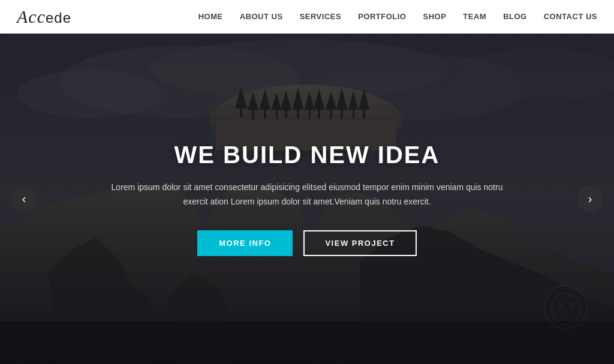 The height and width of the screenshot is (364, 614). I want to click on nav-blog: BLOG, so click(515, 17).